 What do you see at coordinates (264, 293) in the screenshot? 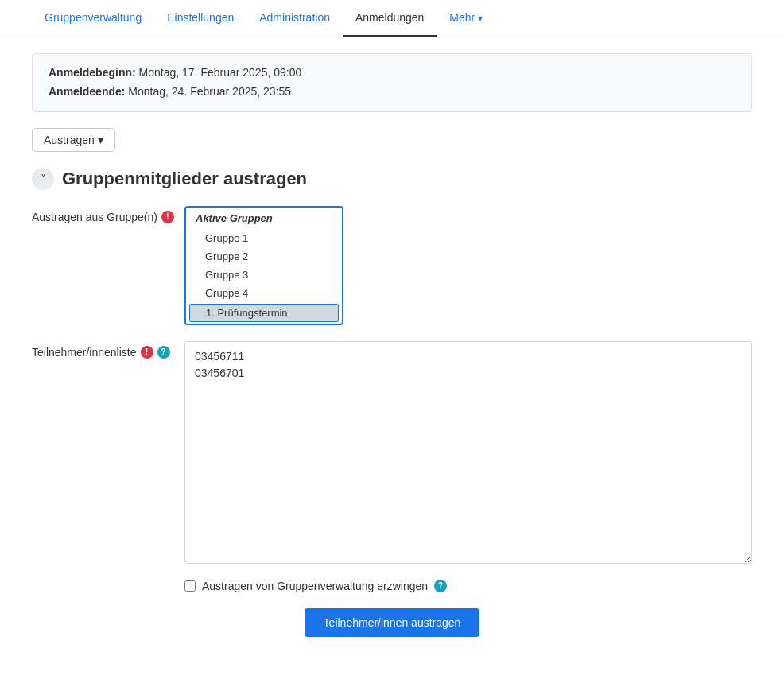
I see `group-item-3: Gruppe 4` at bounding box center [264, 293].